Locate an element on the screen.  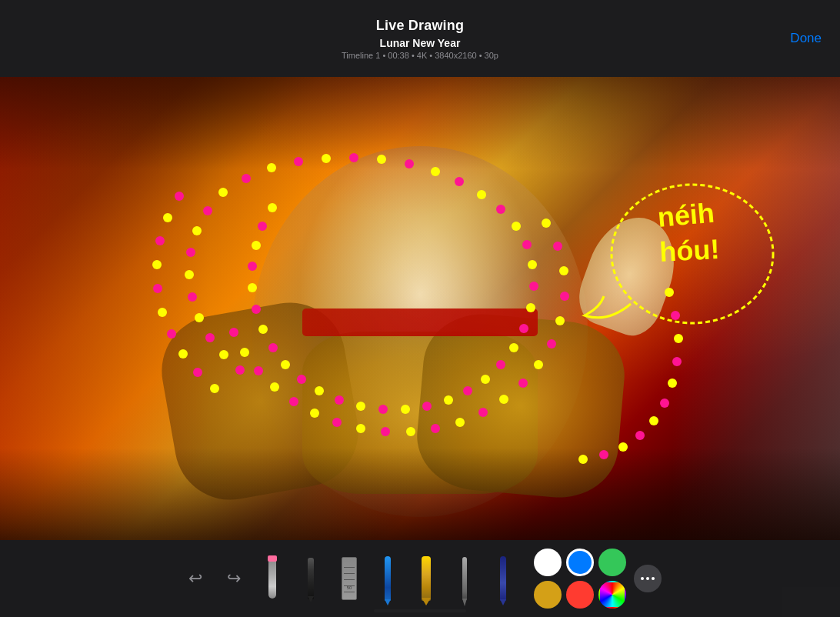
project-name: Lunar New Year is located at coordinates (420, 43).